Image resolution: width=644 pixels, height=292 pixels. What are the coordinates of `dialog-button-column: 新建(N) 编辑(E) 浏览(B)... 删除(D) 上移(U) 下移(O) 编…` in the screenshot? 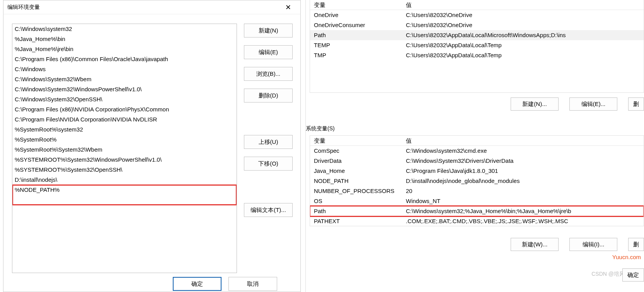 It's located at (268, 149).